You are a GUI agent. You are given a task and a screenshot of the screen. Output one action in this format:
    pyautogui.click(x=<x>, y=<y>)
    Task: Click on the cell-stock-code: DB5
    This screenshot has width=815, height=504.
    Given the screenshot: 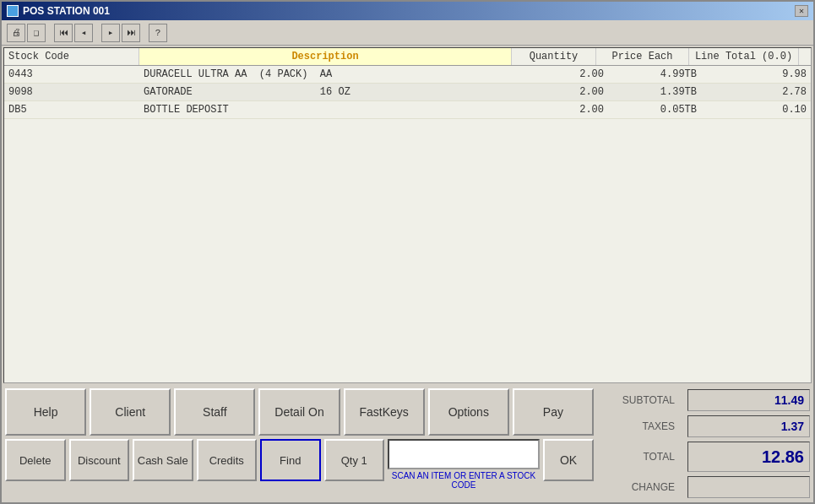 What is the action you would take?
    pyautogui.click(x=72, y=110)
    